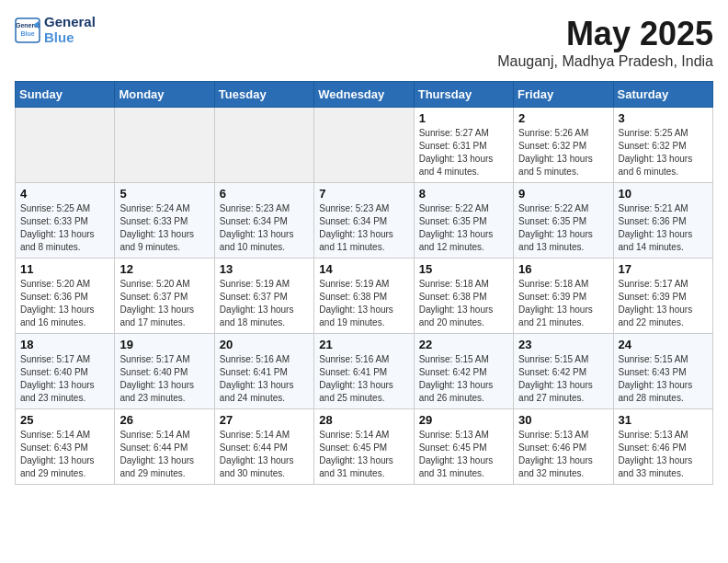 The height and width of the screenshot is (563, 728). Describe the element at coordinates (264, 372) in the screenshot. I see `calendar-cell: 20Sunrise: 5:16 AM Sunset: 6:41 PM Dayli…` at that location.